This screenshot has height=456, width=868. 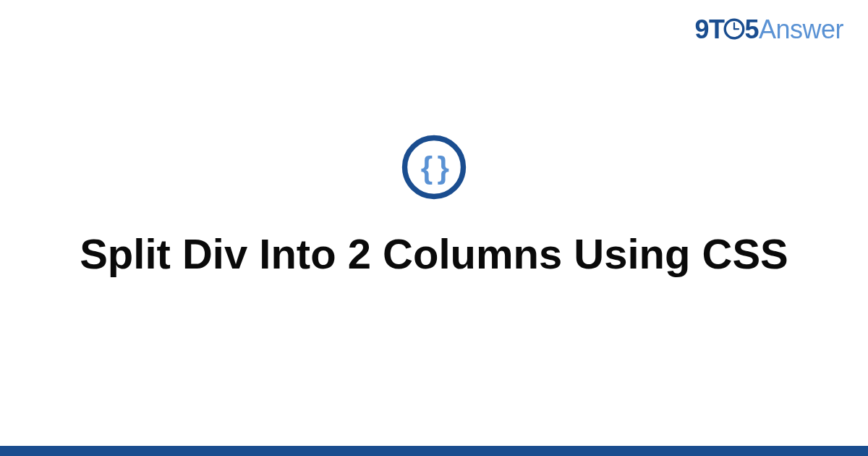 I want to click on code-braces-icon: { }, so click(x=434, y=169).